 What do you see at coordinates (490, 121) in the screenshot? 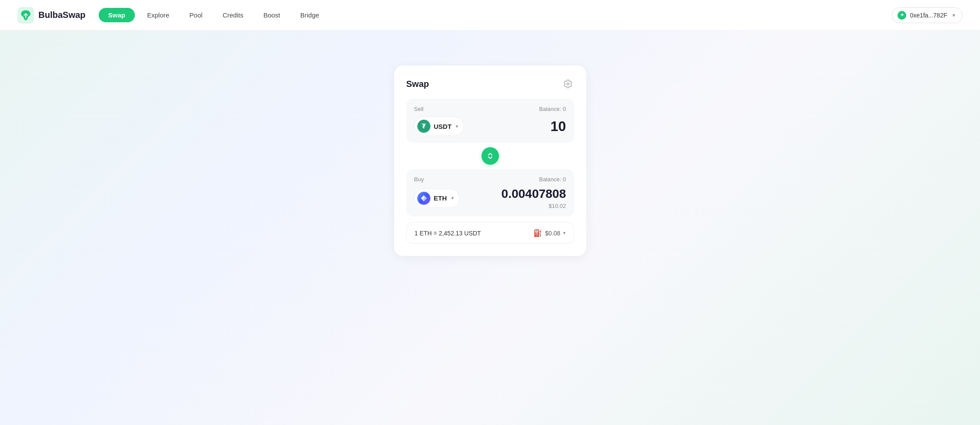
I see `sell-token-box: Sell Balance: 0 ₮ USDT ▾ 10` at bounding box center [490, 121].